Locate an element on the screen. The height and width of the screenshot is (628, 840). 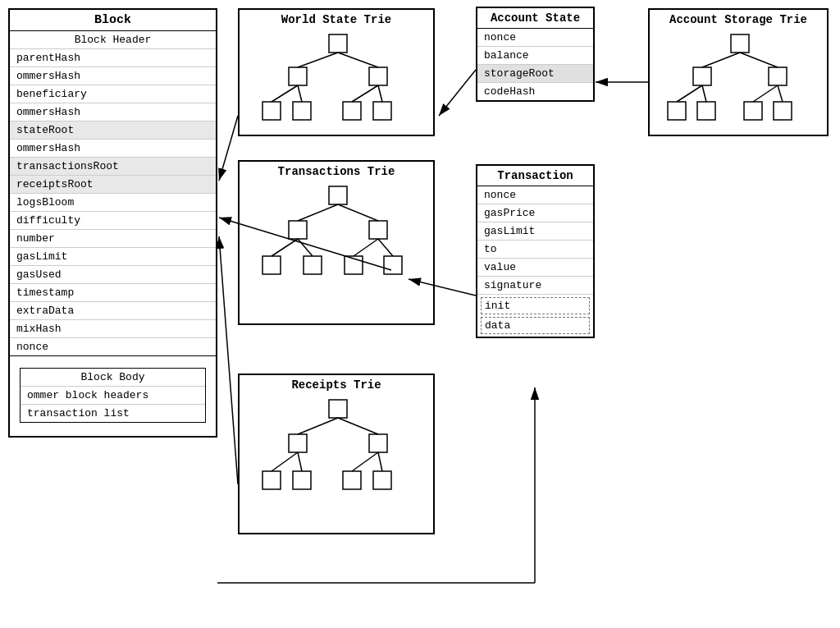
field-timestamp: timestamp is located at coordinates (113, 293).